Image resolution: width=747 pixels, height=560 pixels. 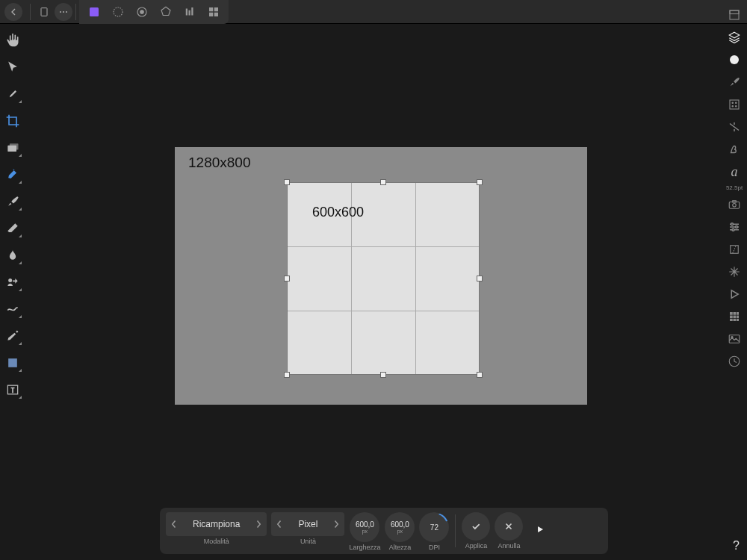 What do you see at coordinates (734, 205) in the screenshot?
I see `stock-panel-icon` at bounding box center [734, 205].